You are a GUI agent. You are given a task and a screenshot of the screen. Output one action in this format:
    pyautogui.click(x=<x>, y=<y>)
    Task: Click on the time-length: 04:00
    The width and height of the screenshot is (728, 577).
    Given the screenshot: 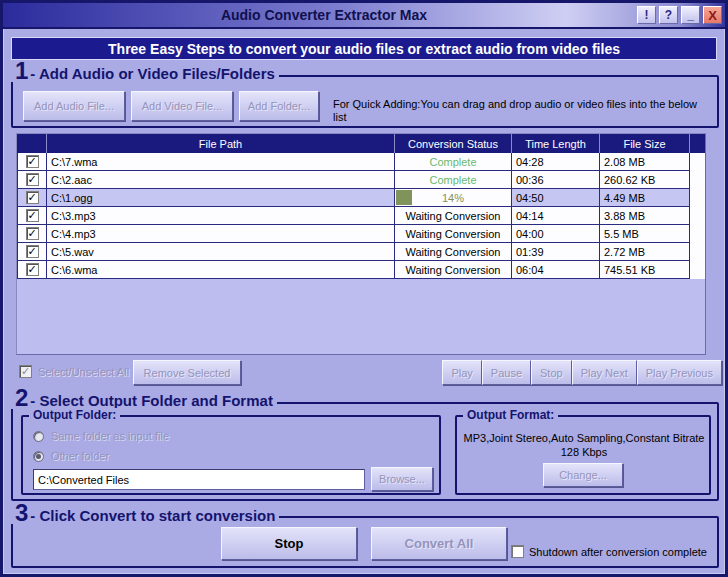 What is the action you would take?
    pyautogui.click(x=556, y=234)
    